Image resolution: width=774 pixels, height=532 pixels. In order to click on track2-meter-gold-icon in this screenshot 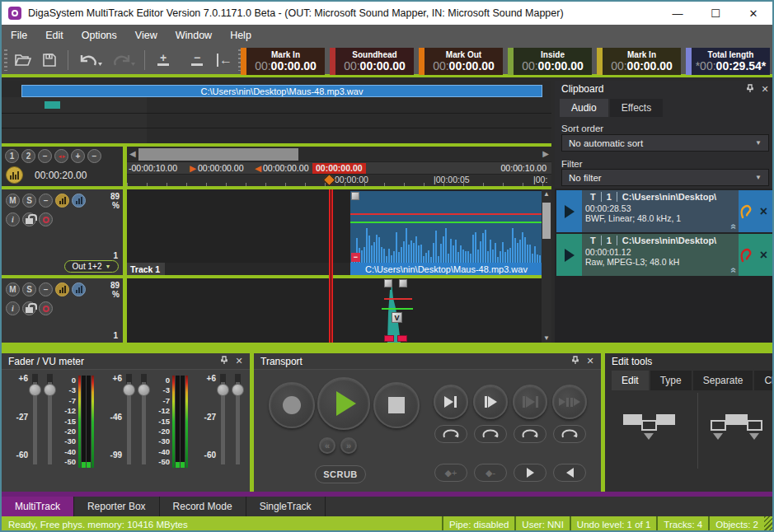, I will do `click(63, 290)`.